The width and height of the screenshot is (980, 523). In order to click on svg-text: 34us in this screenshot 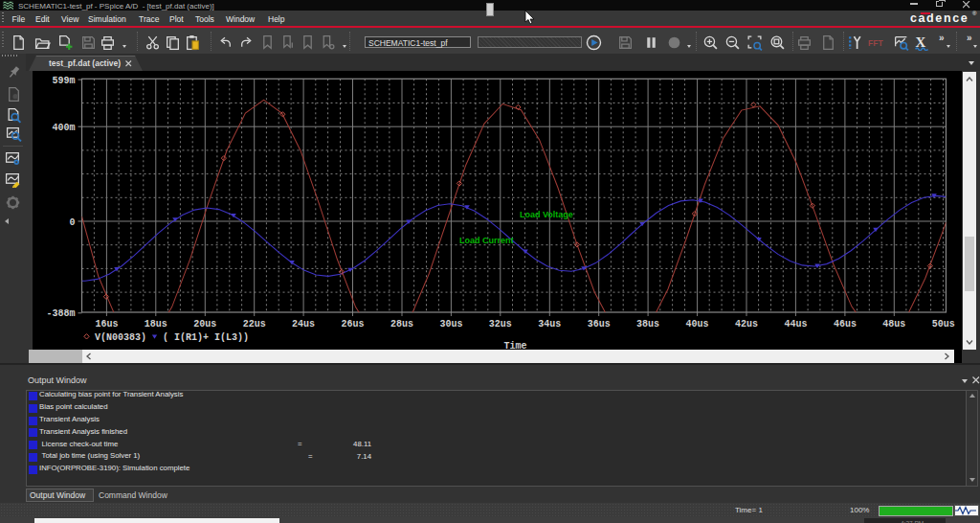, I will do `click(549, 324)`.